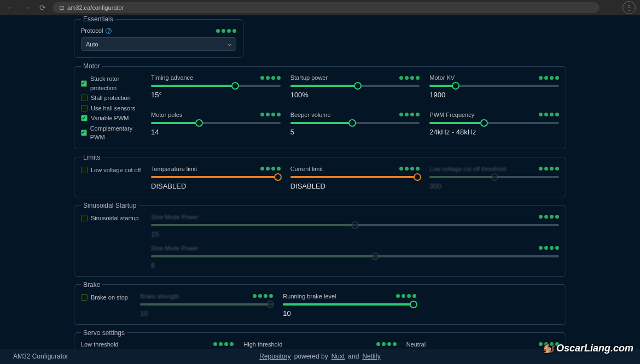 The image size is (640, 364). What do you see at coordinates (306, 169) in the screenshot?
I see `slider-label: Current limit` at bounding box center [306, 169].